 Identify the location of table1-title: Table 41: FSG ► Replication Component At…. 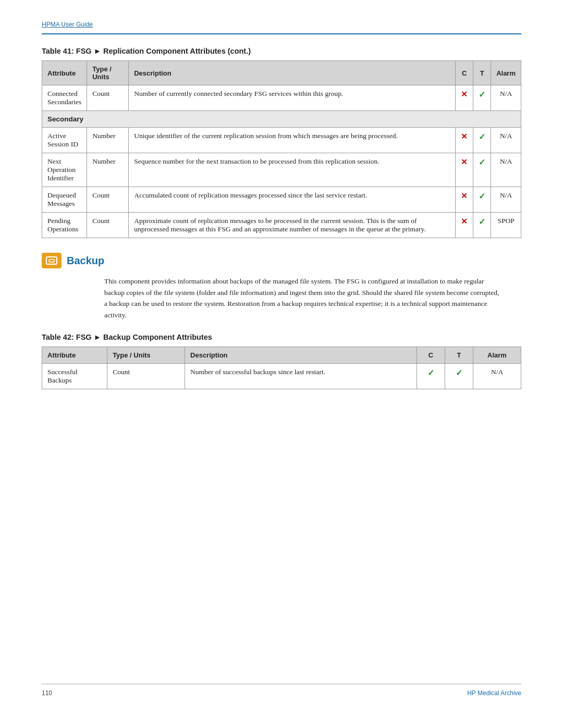
(282, 51).